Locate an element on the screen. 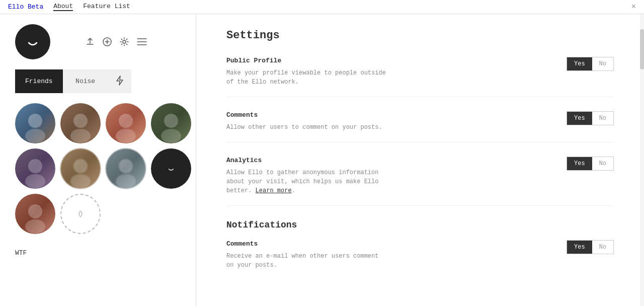 The height and width of the screenshot is (306, 644). setting-content-comments: Comments Allow other users to comment on… is located at coordinates (304, 122).